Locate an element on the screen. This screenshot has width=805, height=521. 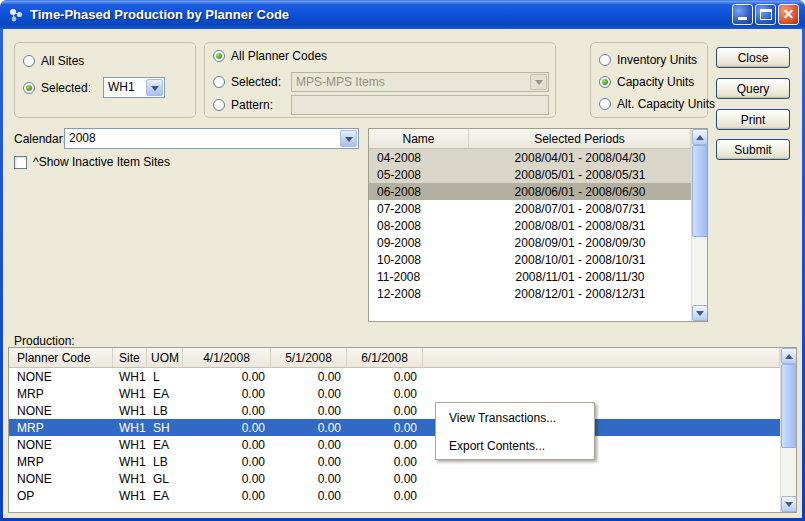
radio-row-selected-planner: Selected: MPS-MPS Items is located at coordinates (381, 82).